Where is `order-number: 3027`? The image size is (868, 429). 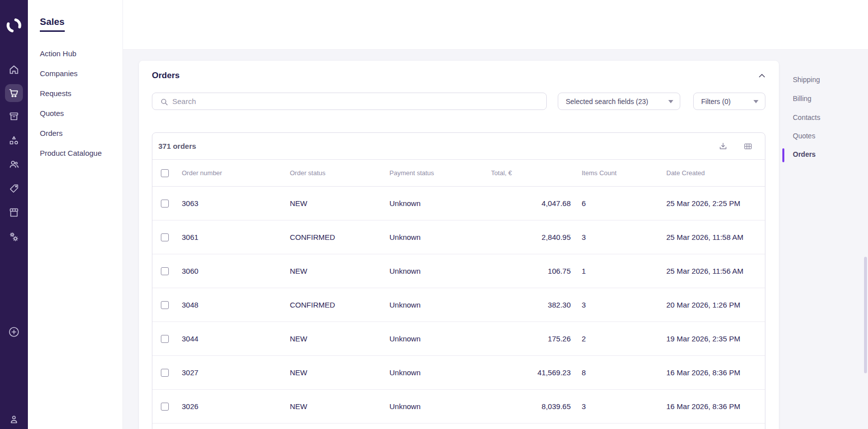 order-number: 3027 is located at coordinates (232, 372).